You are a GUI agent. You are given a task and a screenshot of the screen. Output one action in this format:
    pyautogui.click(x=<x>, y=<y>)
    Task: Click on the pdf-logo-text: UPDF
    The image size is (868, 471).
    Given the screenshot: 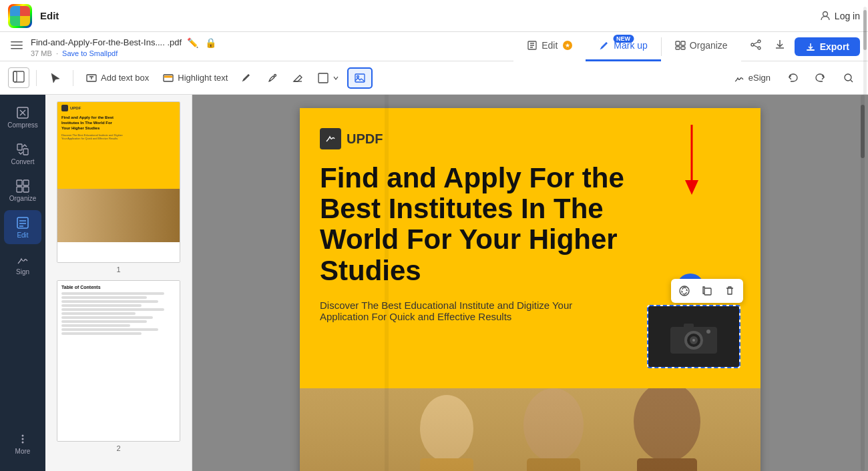 What is the action you would take?
    pyautogui.click(x=365, y=139)
    